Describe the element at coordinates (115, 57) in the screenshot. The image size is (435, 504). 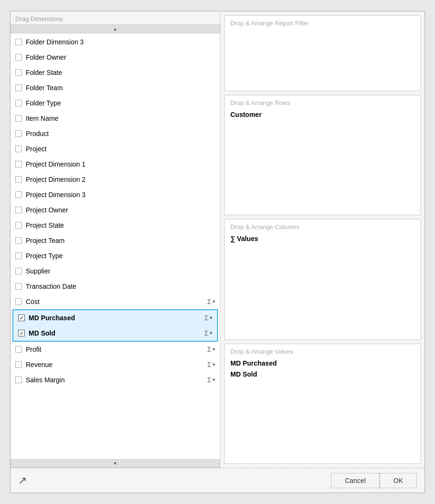
I see `list-item: Folder Owner` at that location.